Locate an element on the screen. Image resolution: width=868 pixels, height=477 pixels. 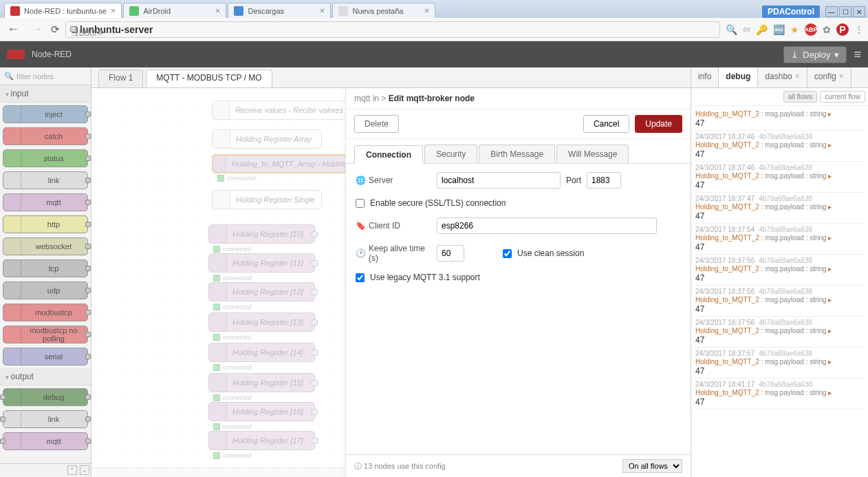
mqtt-in-node: Holding Register [17]connected is located at coordinates (261, 441).